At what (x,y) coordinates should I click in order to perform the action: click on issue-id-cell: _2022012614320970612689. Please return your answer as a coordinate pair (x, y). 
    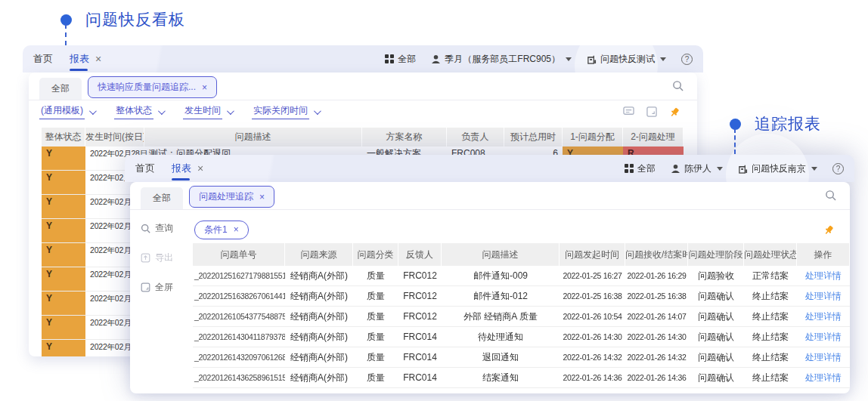
    Looking at the image, I should click on (239, 358).